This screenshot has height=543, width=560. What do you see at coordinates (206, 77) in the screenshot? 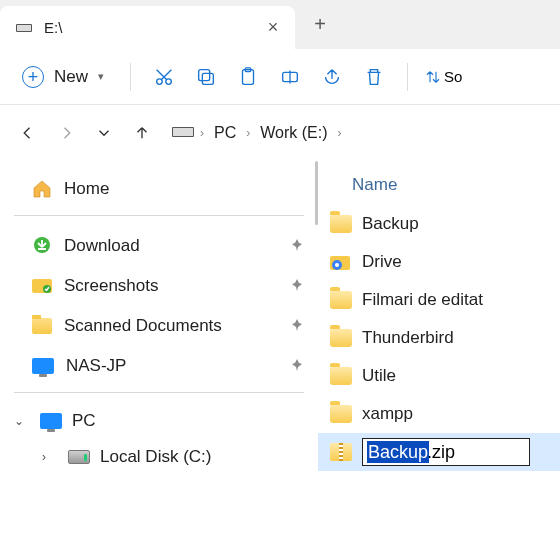
I see `copy-icon` at bounding box center [206, 77].